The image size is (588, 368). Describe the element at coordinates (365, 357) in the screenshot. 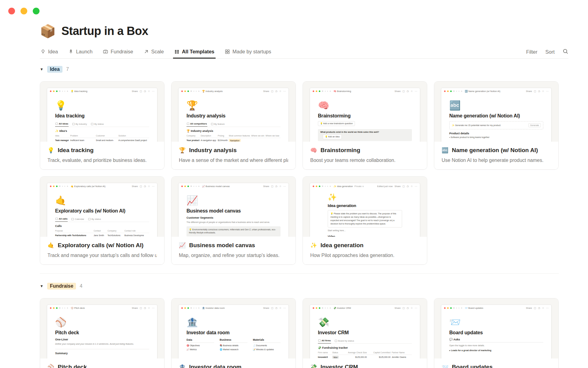

I see `preview-table-row: InnovateXWon$125,000.00$125,000.00Jennif…` at that location.